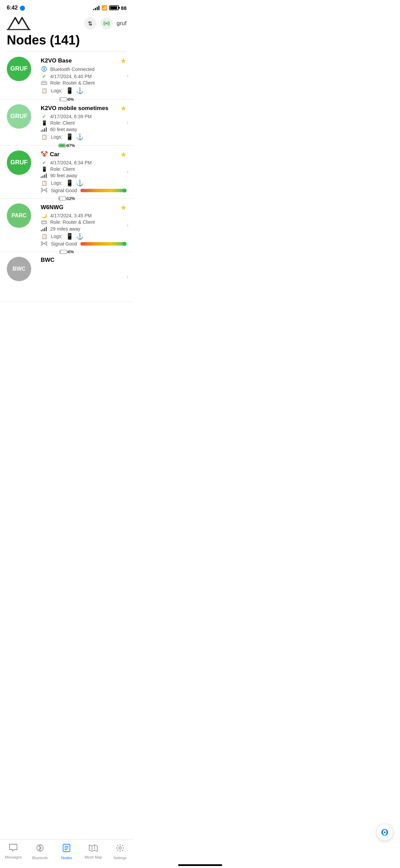 The width and height of the screenshot is (400, 868). What do you see at coordinates (12, 8) in the screenshot?
I see `time-label: 6:42` at bounding box center [12, 8].